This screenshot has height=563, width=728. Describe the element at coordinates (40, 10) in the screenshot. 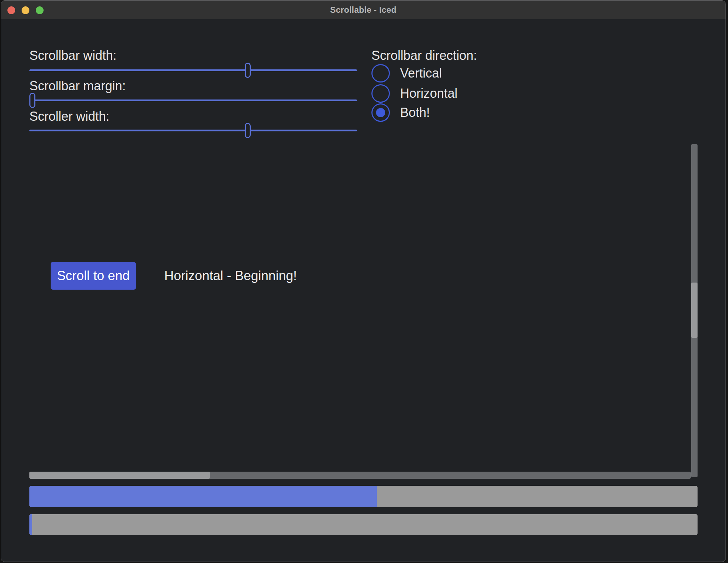

I see `zoom-button` at that location.